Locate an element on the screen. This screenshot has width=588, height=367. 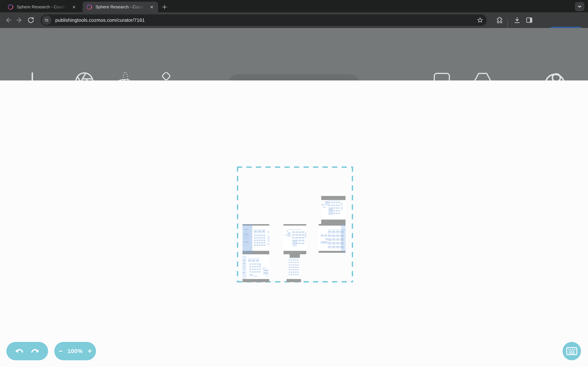
zoom-controls: − 100% + is located at coordinates (75, 351).